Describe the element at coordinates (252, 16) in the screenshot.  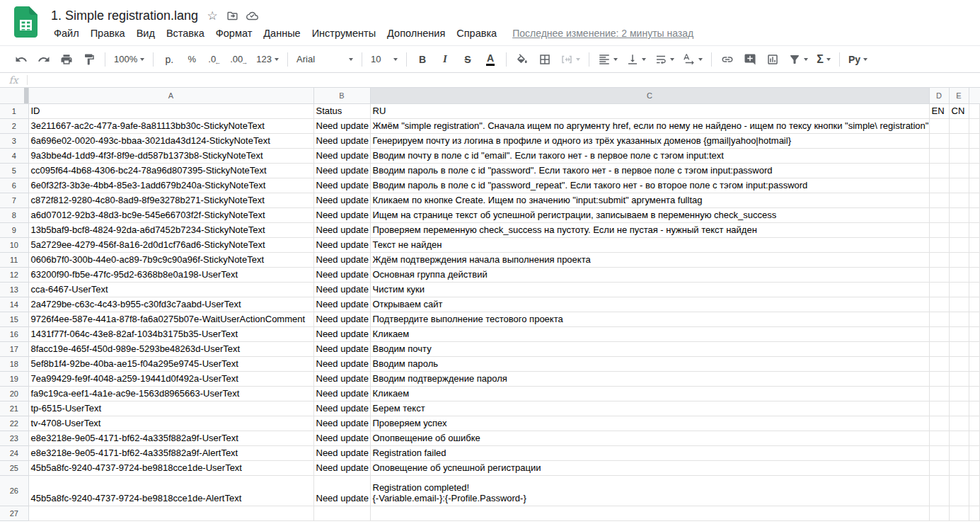
I see `cloud-saved-icon` at that location.